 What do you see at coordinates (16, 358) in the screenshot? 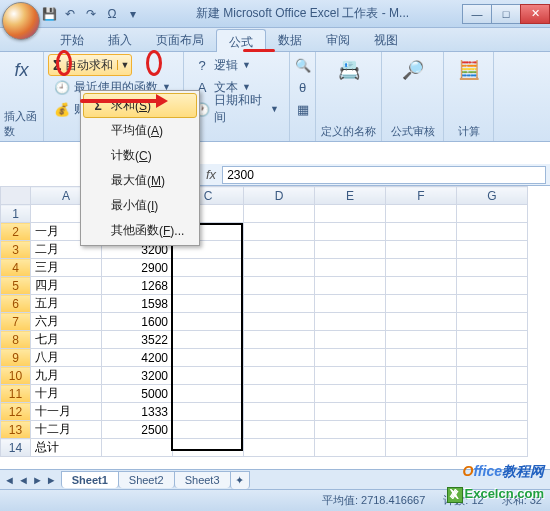
I see `row-header: 9` at bounding box center [16, 358].